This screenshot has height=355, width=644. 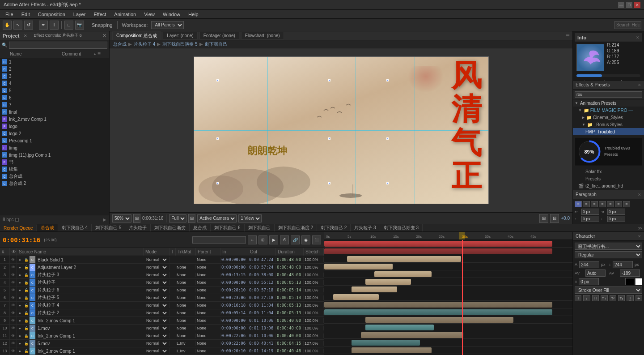 What do you see at coordinates (608, 132) in the screenshot?
I see `fmp-troubled-item: FMP_Troubled` at bounding box center [608, 132].